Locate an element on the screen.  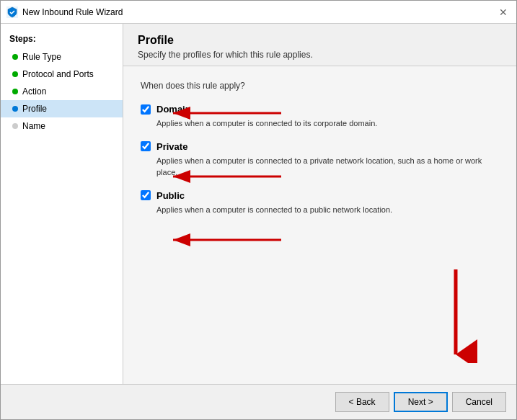
private-label: Private is located at coordinates (172, 147).